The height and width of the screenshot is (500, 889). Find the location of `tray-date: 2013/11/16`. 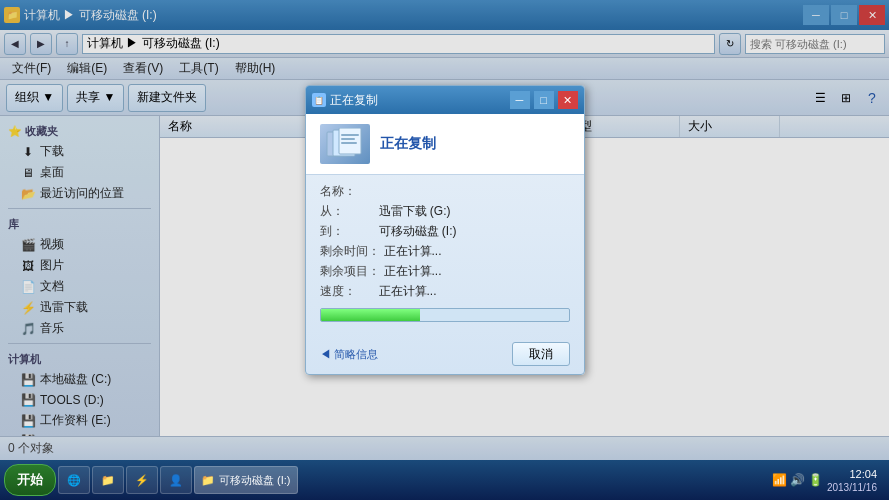

tray-date: 2013/11/16 is located at coordinates (852, 488).